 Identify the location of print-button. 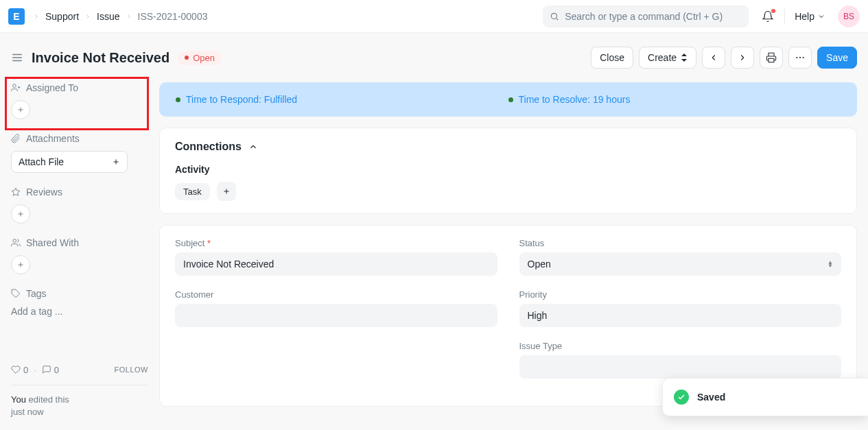
(771, 58).